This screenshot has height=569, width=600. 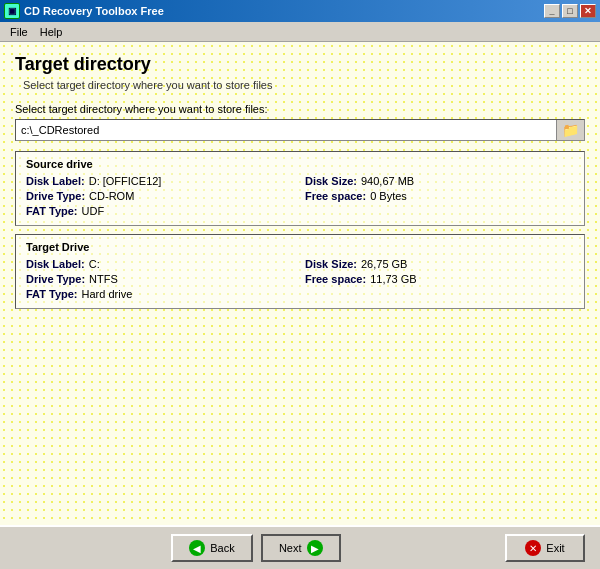 What do you see at coordinates (112, 196) in the screenshot?
I see `source-drive-type-value: CD-ROM` at bounding box center [112, 196].